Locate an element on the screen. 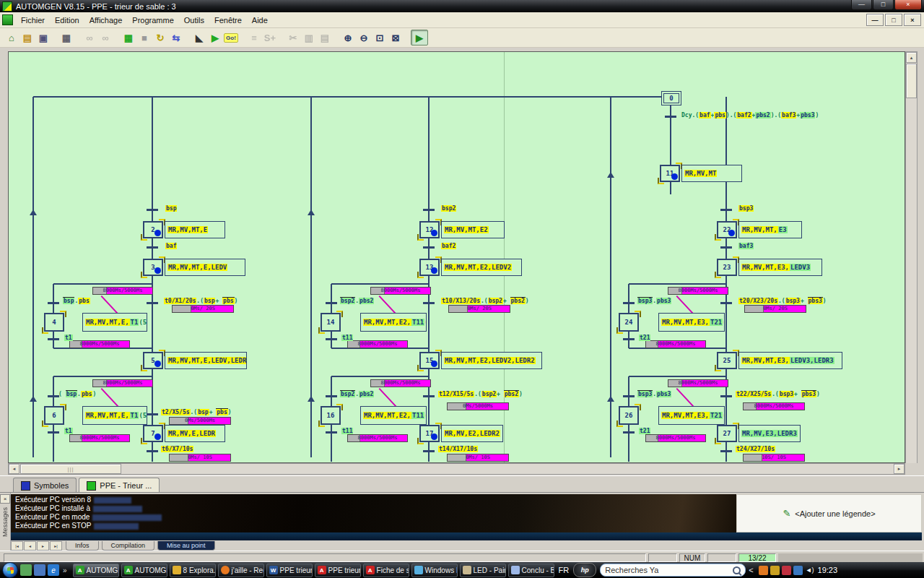 Image resolution: width=924 pixels, height=578 pixels. vertical-scrollbar: ▴ ▾ is located at coordinates (911, 263).